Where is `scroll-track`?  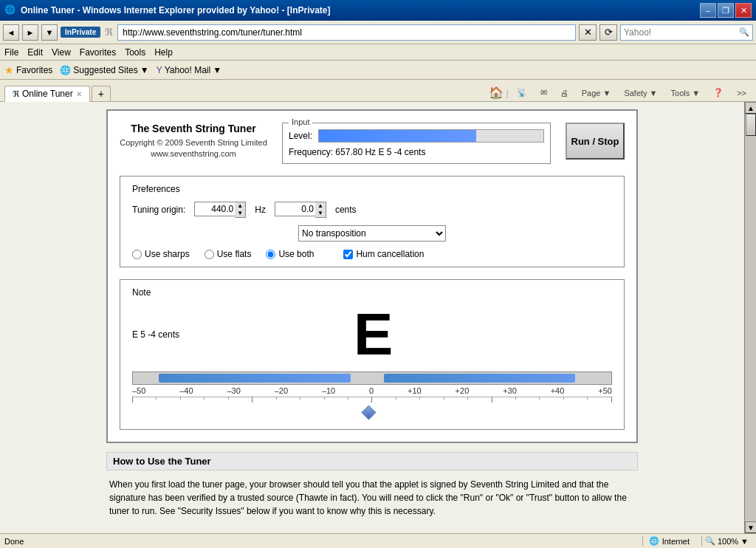
scroll-track is located at coordinates (750, 318).